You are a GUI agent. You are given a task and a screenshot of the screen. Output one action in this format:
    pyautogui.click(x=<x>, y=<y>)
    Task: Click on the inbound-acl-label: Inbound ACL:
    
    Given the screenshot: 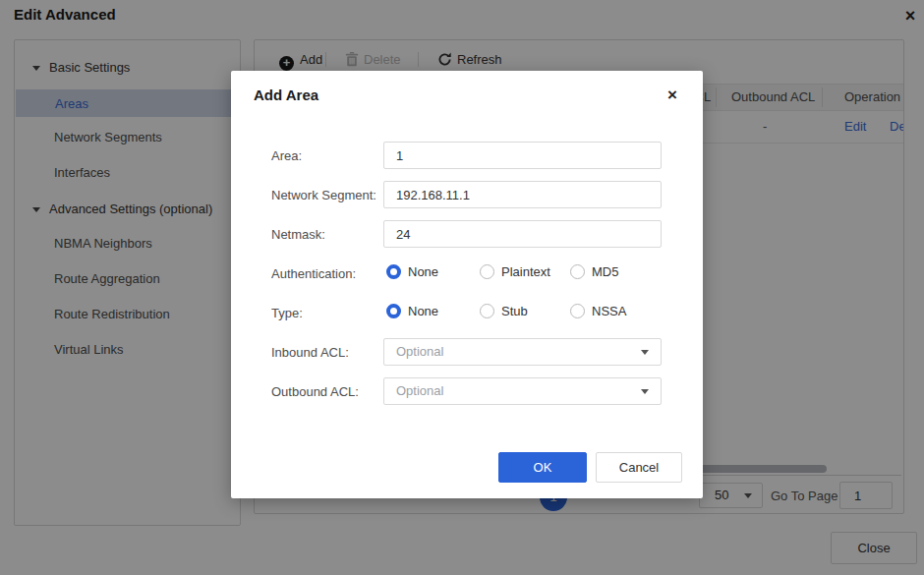 What is the action you would take?
    pyautogui.click(x=311, y=353)
    